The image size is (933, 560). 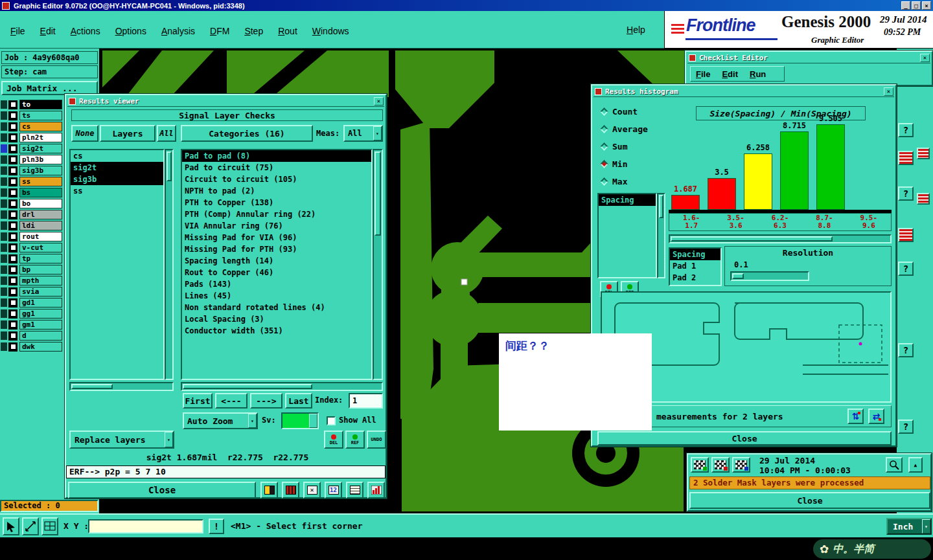 I want to click on layer-swap-icon: ⇅, so click(x=855, y=416).